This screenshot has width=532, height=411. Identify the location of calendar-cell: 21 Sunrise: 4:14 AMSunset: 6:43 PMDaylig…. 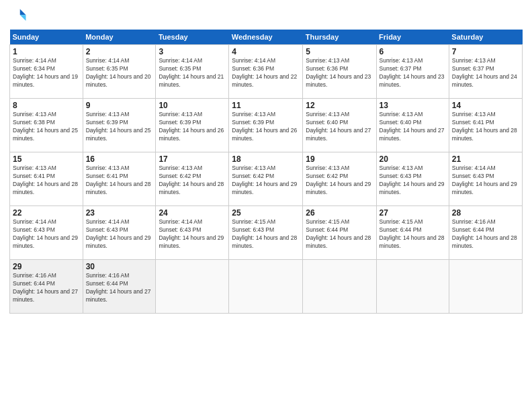
(485, 179).